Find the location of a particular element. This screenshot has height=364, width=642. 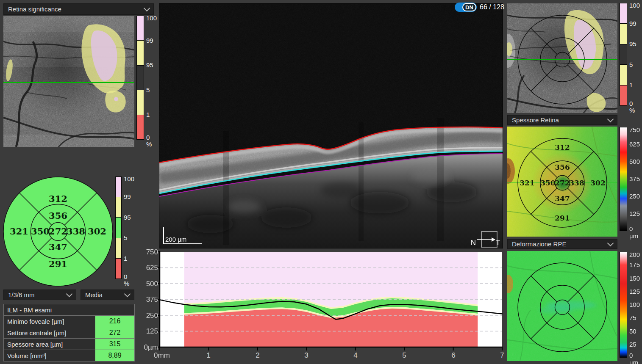

grid-size-dropdown-label: 1/3/6 mm is located at coordinates (21, 295).